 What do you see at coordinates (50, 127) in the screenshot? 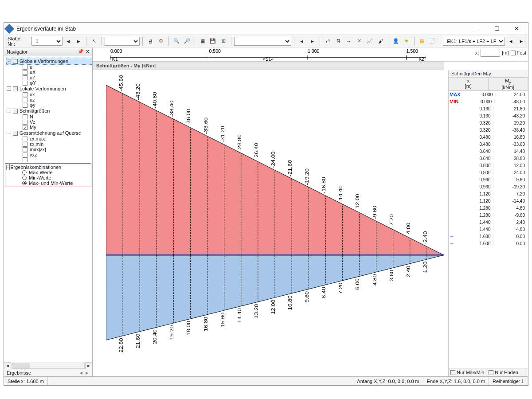
I see `tree-item: My` at bounding box center [50, 127].